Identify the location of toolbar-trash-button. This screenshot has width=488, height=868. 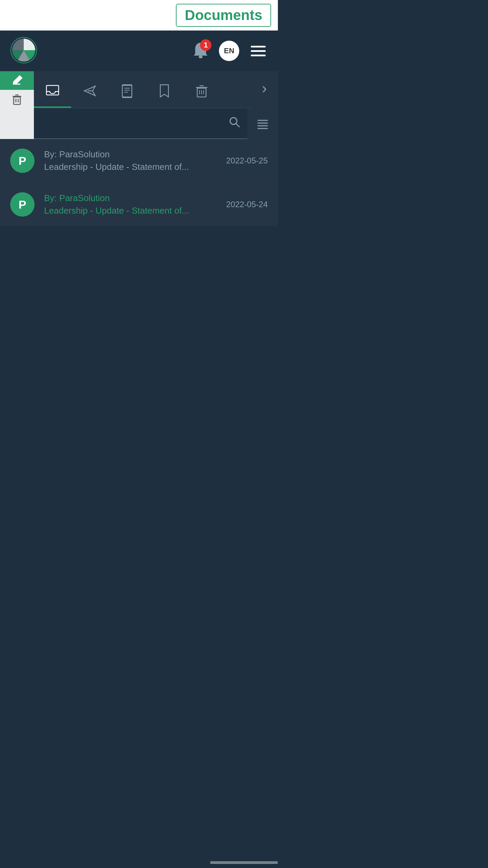
(17, 99).